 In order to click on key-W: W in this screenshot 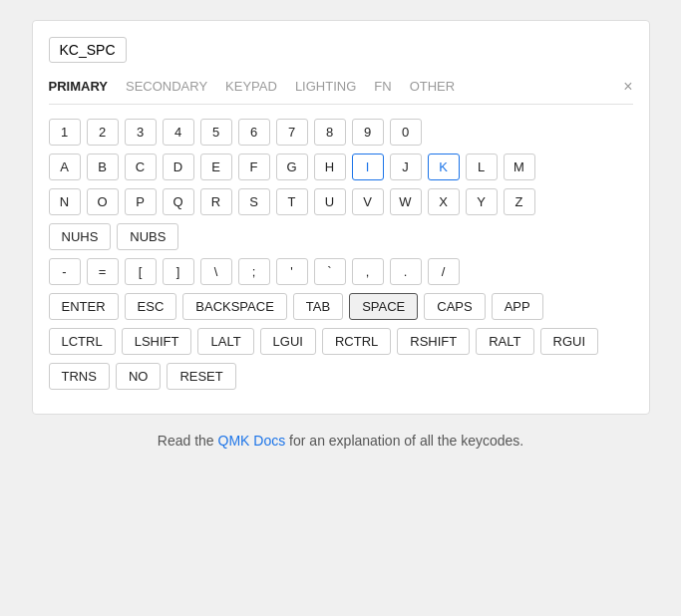, I will do `click(406, 201)`.